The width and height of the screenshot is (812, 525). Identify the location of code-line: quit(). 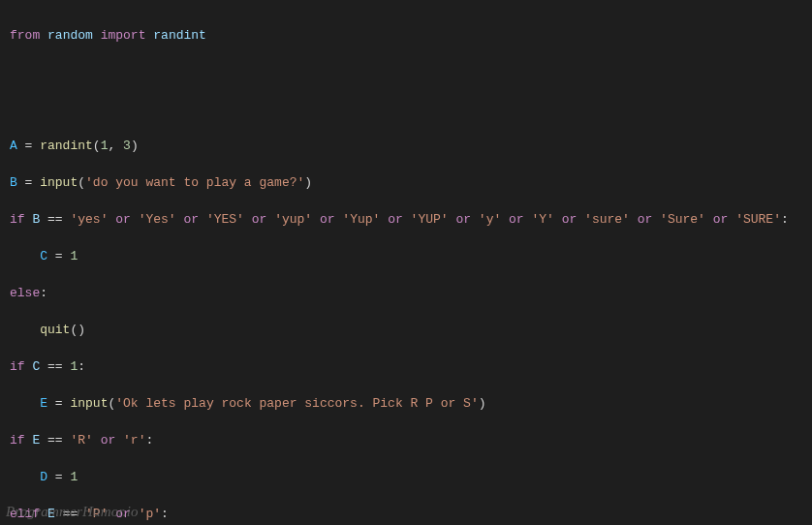
(406, 329).